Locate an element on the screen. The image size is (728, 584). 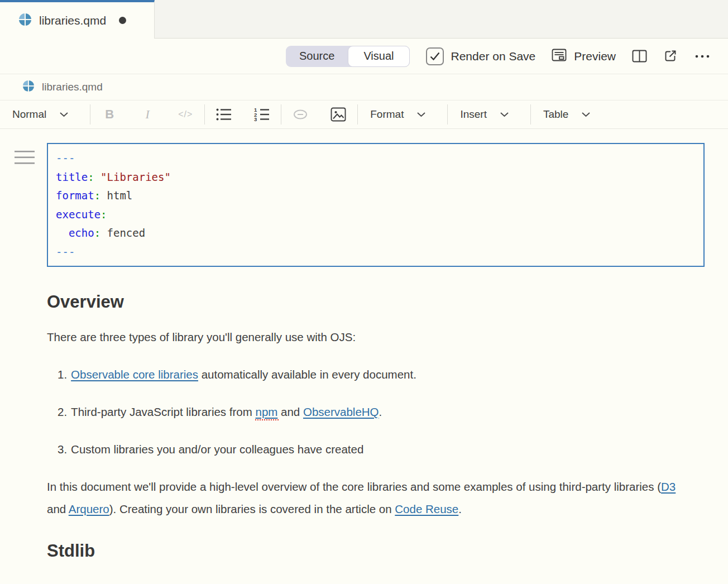
text-run: In this document we'll provide a high-le… is located at coordinates (354, 487).